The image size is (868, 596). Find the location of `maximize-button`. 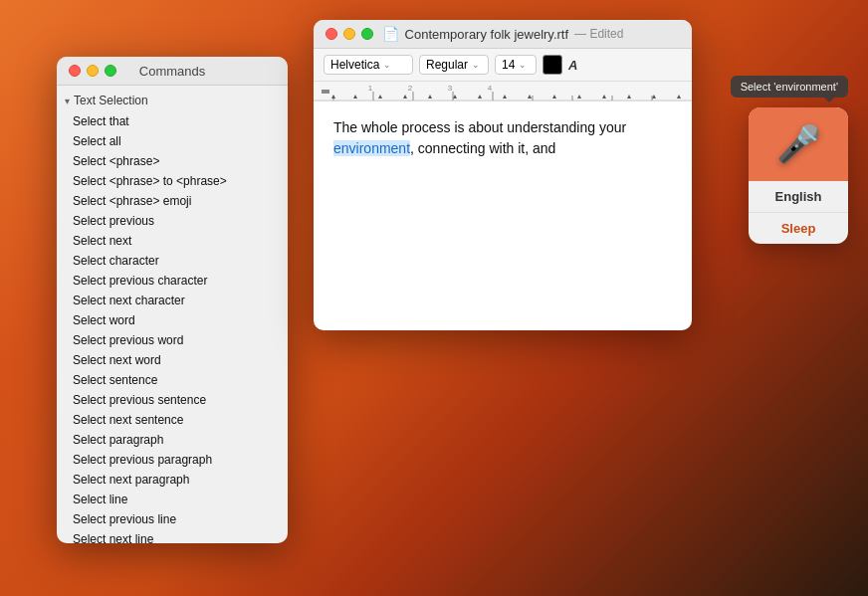

maximize-button is located at coordinates (110, 71).